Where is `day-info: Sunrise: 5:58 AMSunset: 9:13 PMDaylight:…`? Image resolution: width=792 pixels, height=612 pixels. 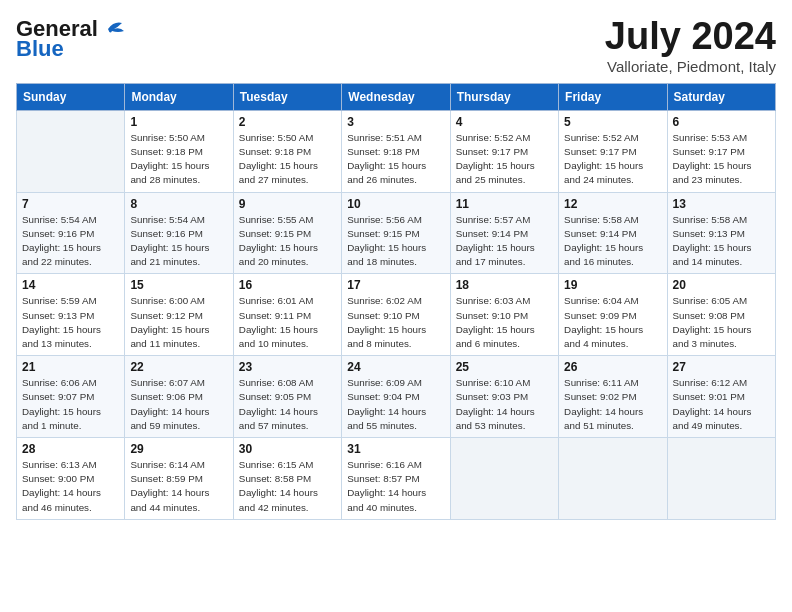 day-info: Sunrise: 5:58 AMSunset: 9:13 PMDaylight:… is located at coordinates (722, 242).